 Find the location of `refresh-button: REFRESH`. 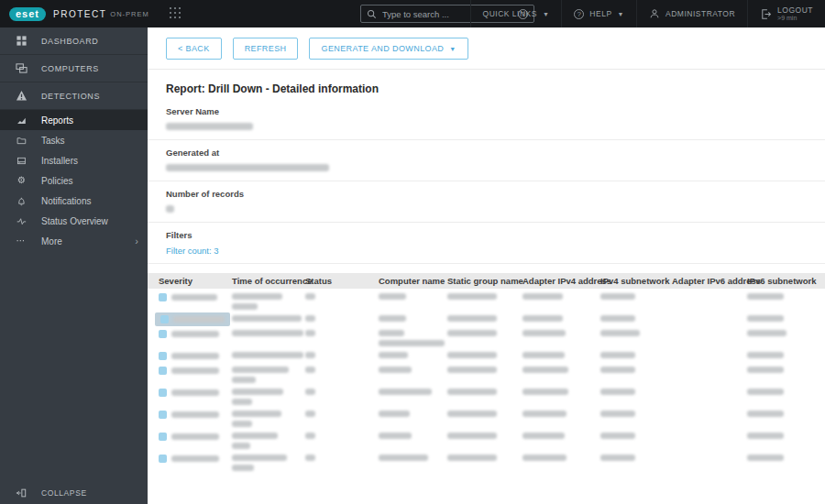

refresh-button: REFRESH is located at coordinates (266, 49).